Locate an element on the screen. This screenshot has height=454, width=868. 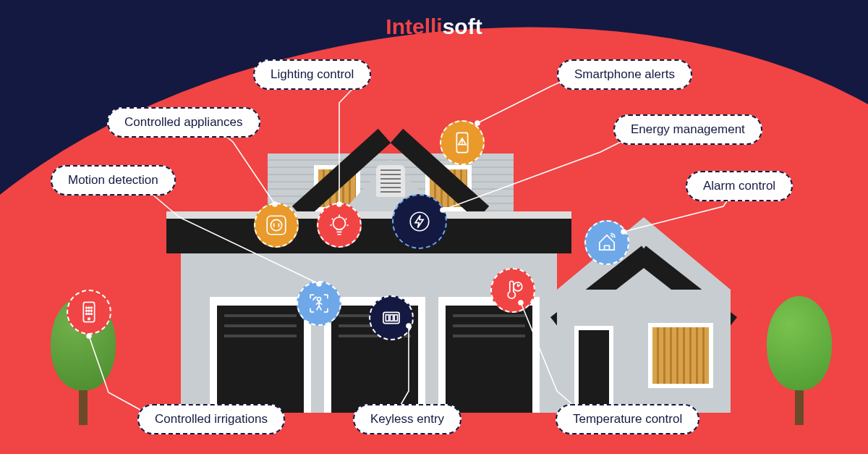
motion-person-icon is located at coordinates (319, 303).